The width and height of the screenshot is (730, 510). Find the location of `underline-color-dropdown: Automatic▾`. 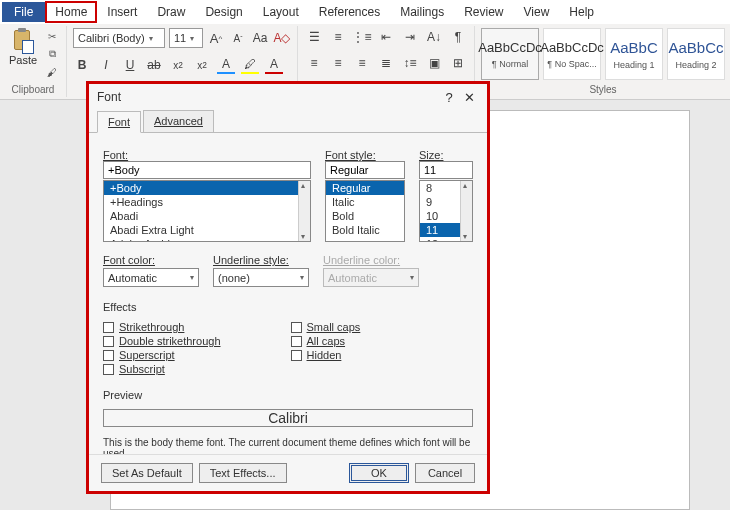

underline-color-dropdown: Automatic▾ is located at coordinates (371, 278).